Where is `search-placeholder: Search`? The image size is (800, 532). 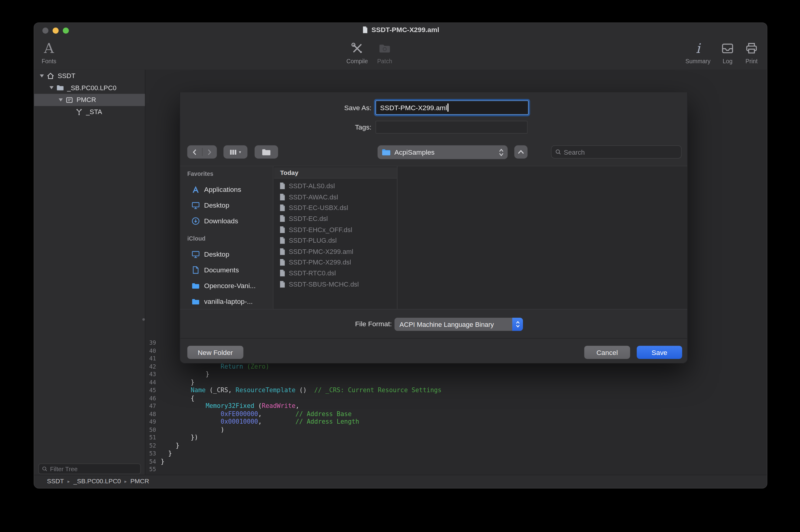 search-placeholder: Search is located at coordinates (574, 152).